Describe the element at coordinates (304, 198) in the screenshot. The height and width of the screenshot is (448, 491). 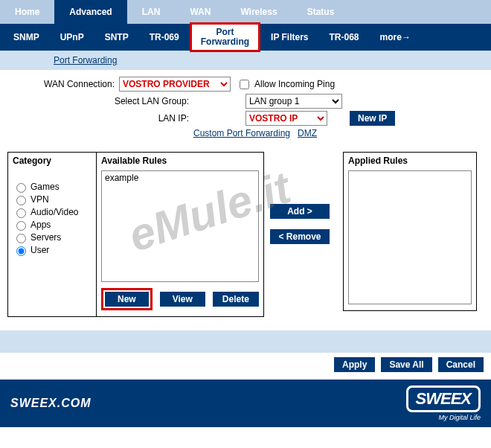
I see `transfer-buttons: Add > < Remove` at that location.